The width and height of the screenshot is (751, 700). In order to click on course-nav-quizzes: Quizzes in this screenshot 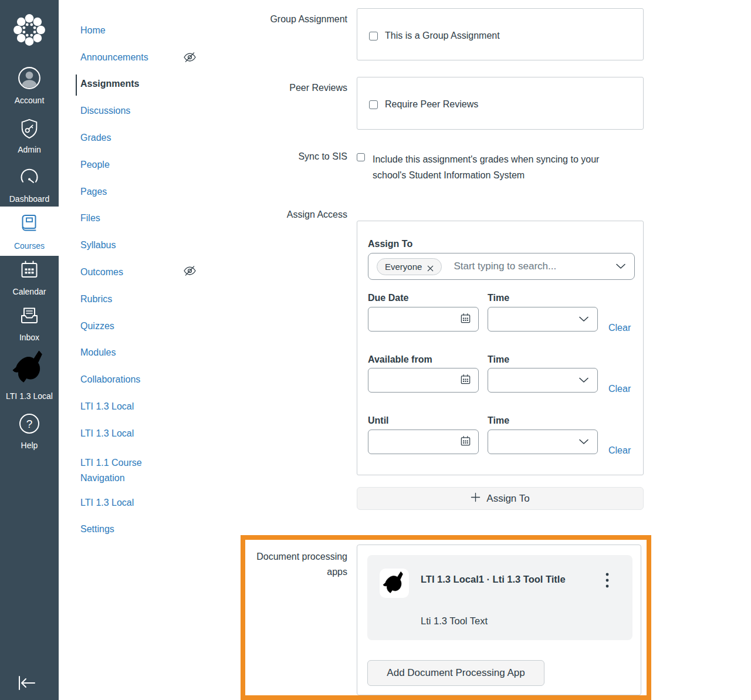, I will do `click(97, 326)`.